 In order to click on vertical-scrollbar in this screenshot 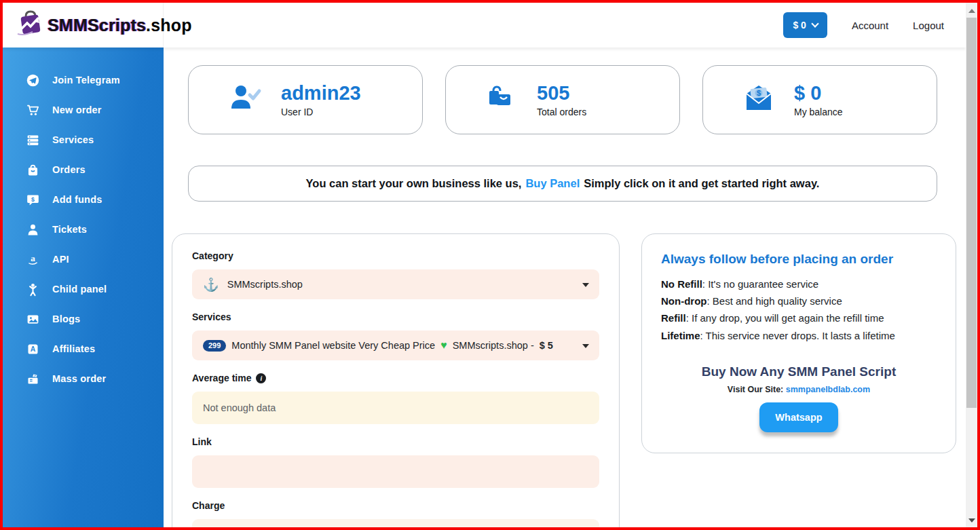, I will do `click(972, 265)`.